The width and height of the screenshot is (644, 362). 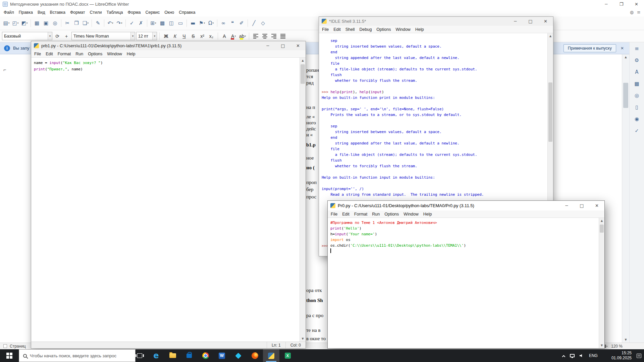 What do you see at coordinates (180, 23) in the screenshot?
I see `insert-textbox-button: ▭` at bounding box center [180, 23].